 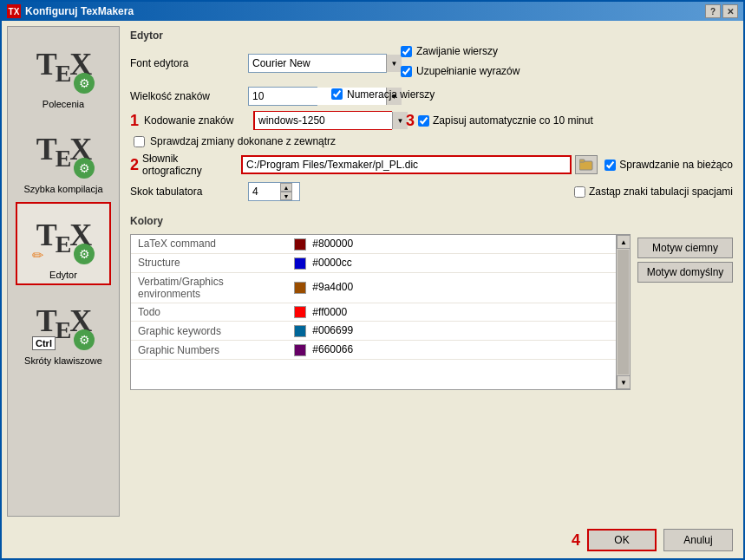 What do you see at coordinates (323, 120) in the screenshot?
I see `encoding-input` at bounding box center [323, 120].